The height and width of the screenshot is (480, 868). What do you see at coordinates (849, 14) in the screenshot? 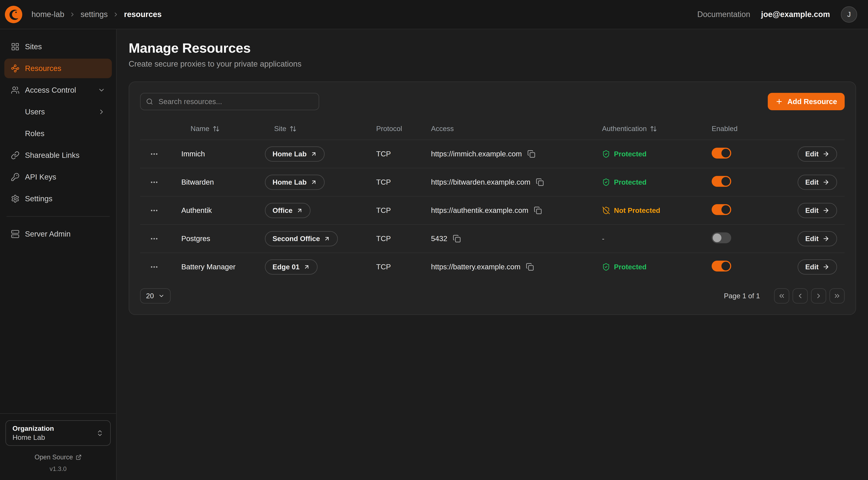
I see `avatar: J` at bounding box center [849, 14].